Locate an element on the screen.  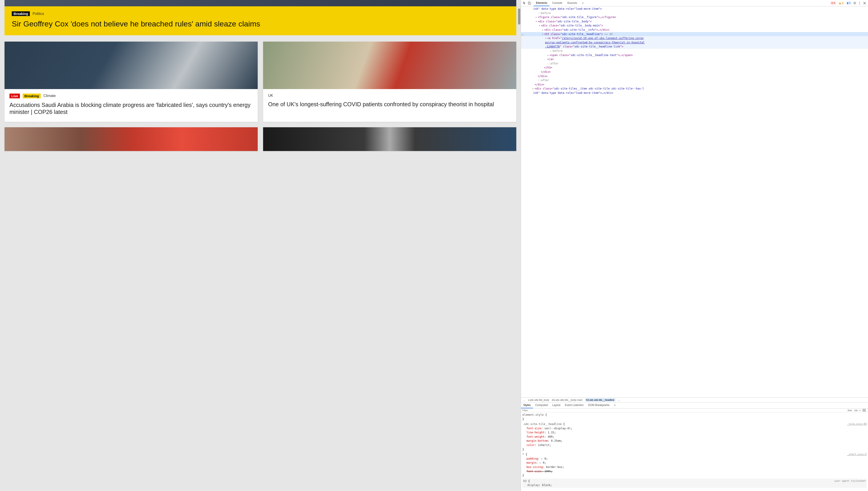
device-toggle-icon is located at coordinates (529, 3).